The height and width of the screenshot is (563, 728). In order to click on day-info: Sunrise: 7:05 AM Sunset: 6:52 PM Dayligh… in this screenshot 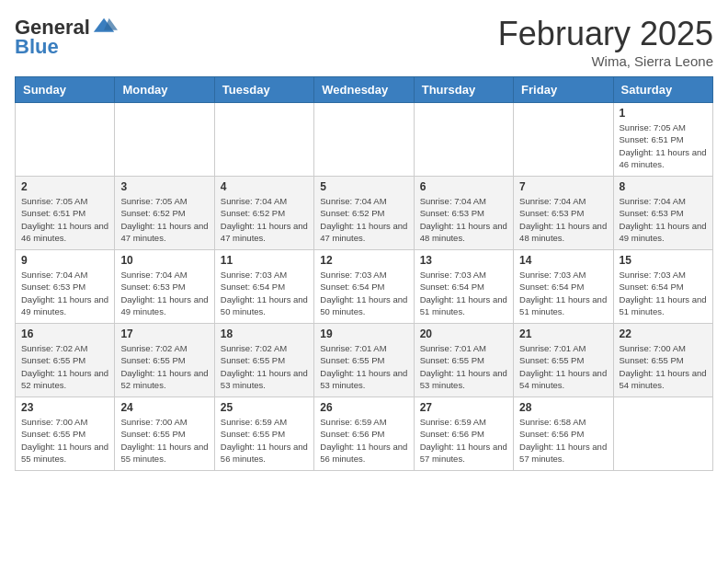, I will do `click(164, 219)`.